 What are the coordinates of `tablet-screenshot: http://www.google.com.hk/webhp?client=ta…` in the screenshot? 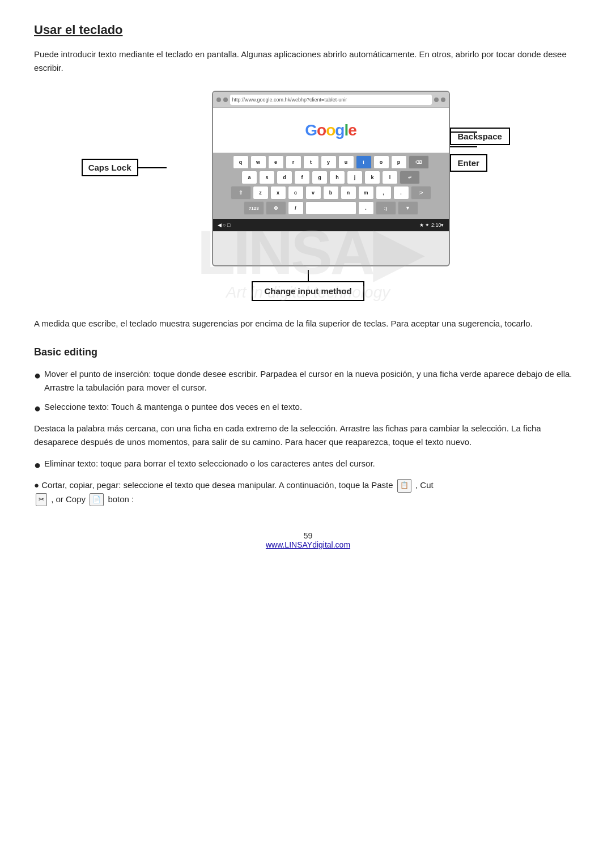 It's located at (331, 179).